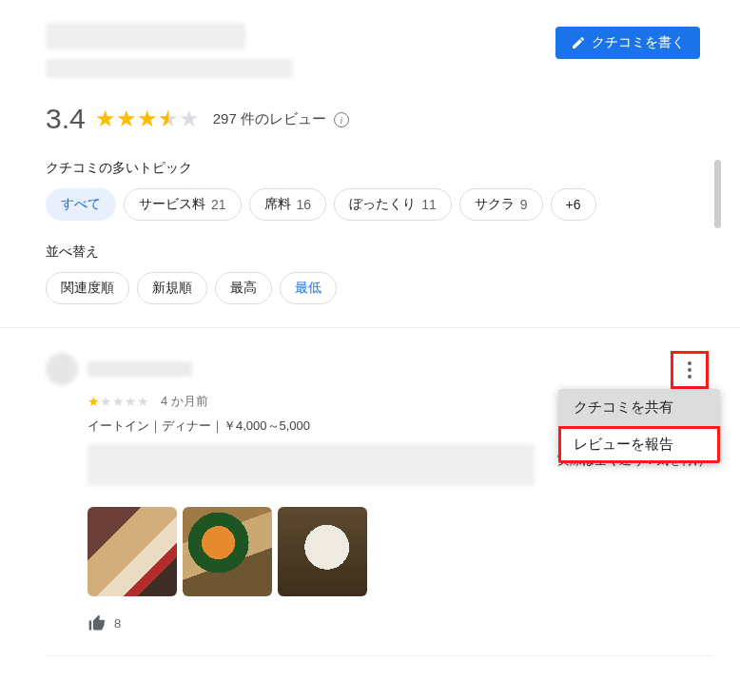  What do you see at coordinates (97, 623) in the screenshot?
I see `thumbs-up-icon` at bounding box center [97, 623].